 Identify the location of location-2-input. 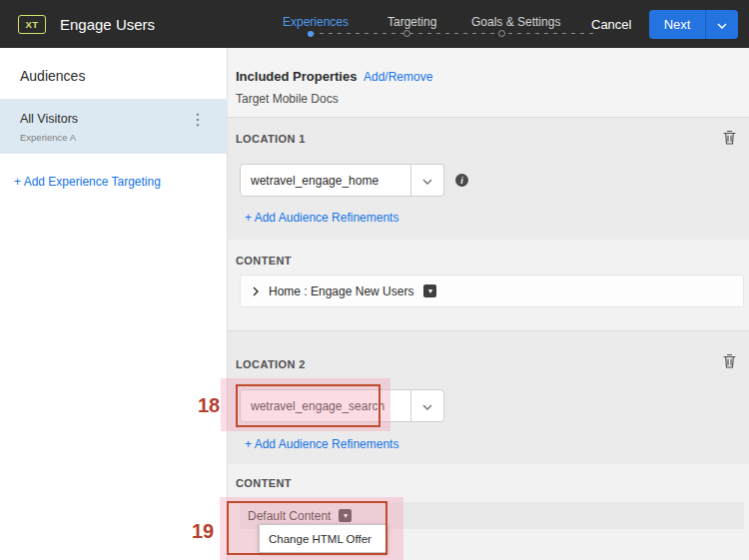
(326, 405).